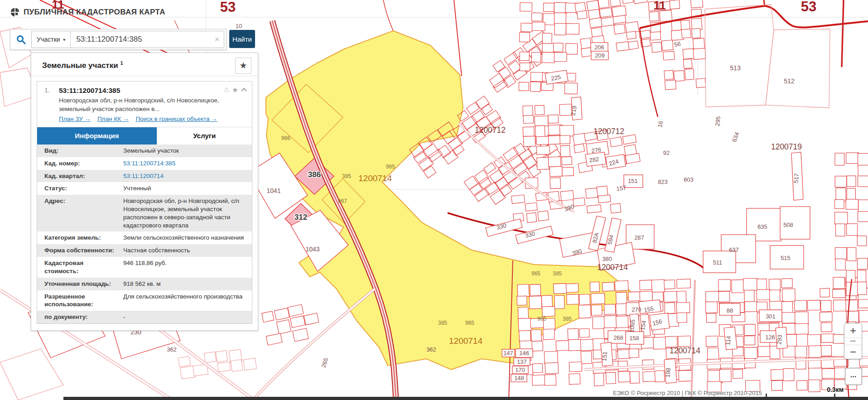 This screenshot has height=400, width=868. I want to click on rosreestr-logo-icon, so click(15, 12).